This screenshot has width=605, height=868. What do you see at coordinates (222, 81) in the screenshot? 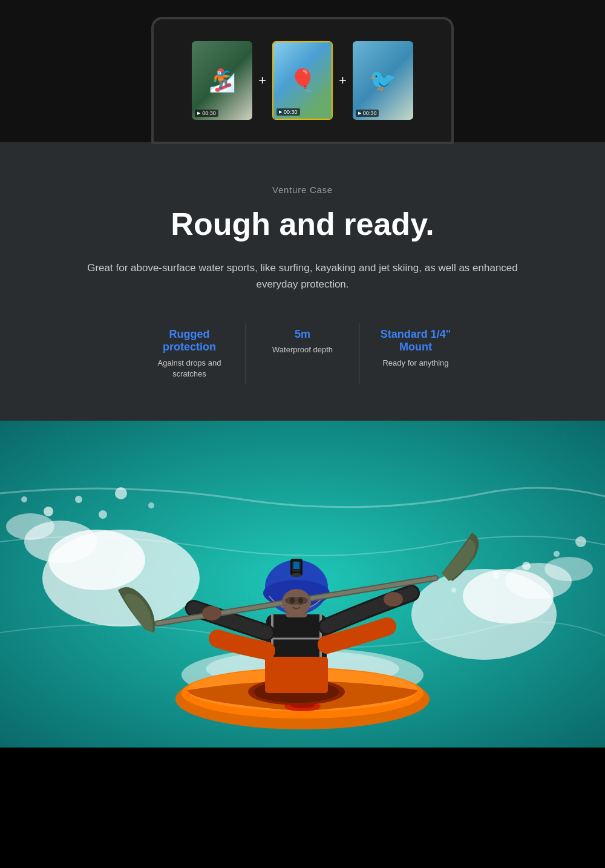
I see `clip-thumbnail-1: 🏂` at bounding box center [222, 81].